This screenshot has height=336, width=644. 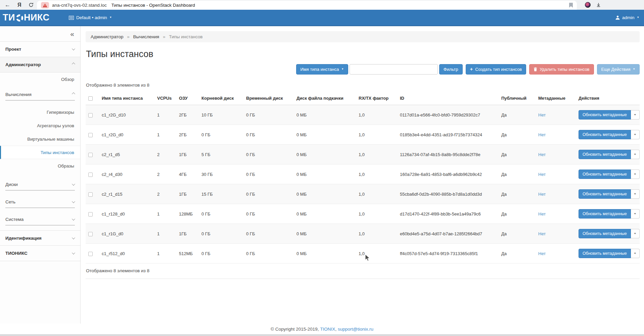 I want to click on more-actions-button: Еще Действия ▼, so click(x=618, y=69).